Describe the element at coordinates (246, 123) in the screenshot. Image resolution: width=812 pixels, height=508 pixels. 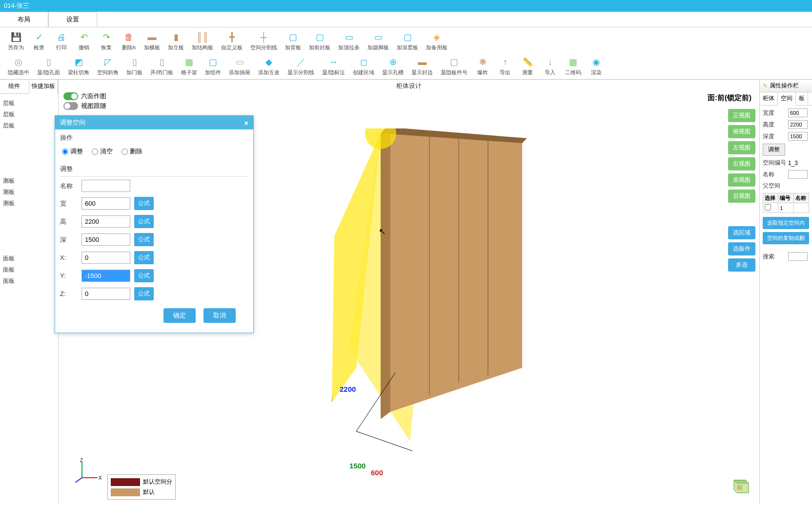
I see `close-icon: ×` at that location.